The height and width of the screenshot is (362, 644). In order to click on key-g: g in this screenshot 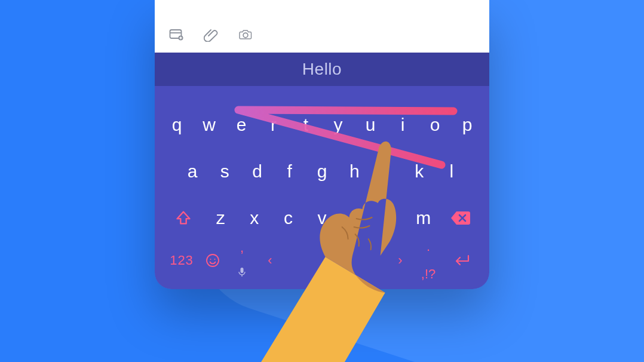, I will do `click(322, 171)`.